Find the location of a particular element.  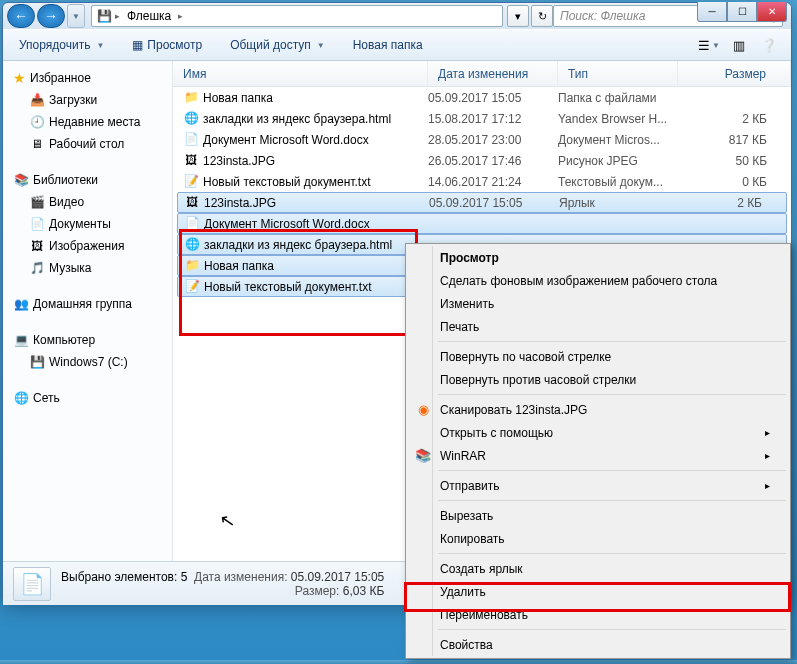

file-row: 🖼123insta.JPG26.05.2017 17:46Рисунок JPE… is located at coordinates (482, 160).